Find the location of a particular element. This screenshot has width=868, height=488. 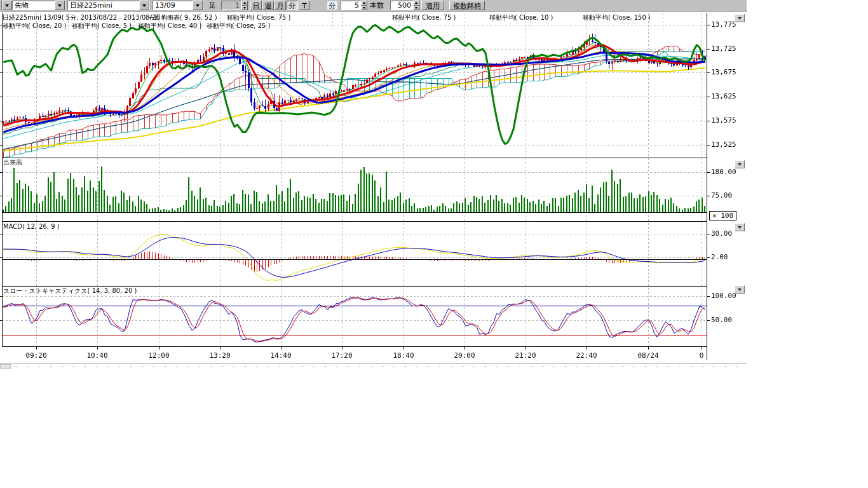

period-week-button: 週 is located at coordinates (268, 5).